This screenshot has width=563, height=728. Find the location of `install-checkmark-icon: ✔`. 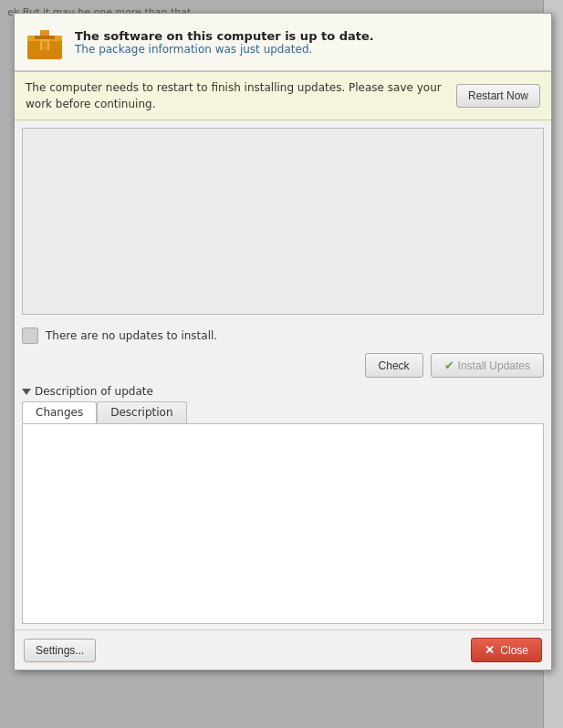

install-checkmark-icon: ✔ is located at coordinates (449, 365).